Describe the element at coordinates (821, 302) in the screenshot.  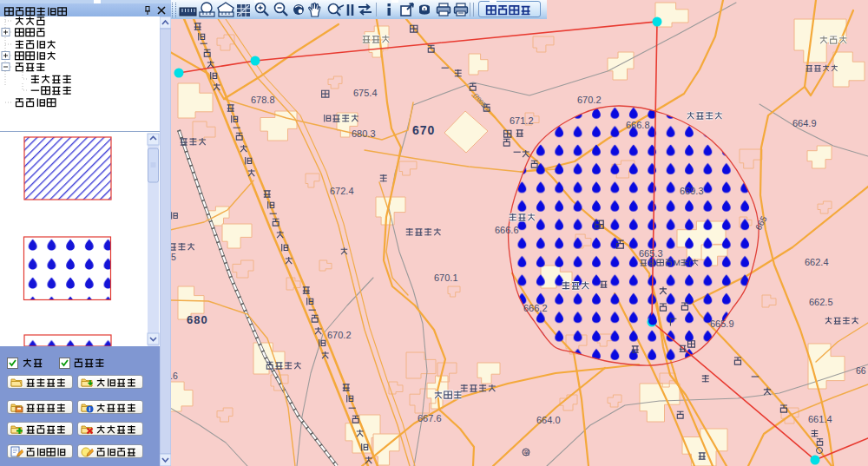
I see `svg-text: 662.5` at that location.